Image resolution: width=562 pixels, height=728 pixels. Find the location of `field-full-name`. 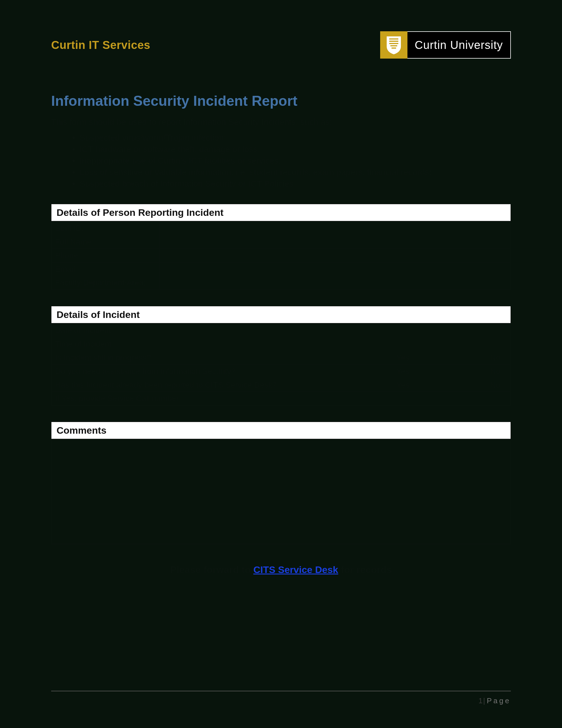

field-full-name is located at coordinates (335, 242).